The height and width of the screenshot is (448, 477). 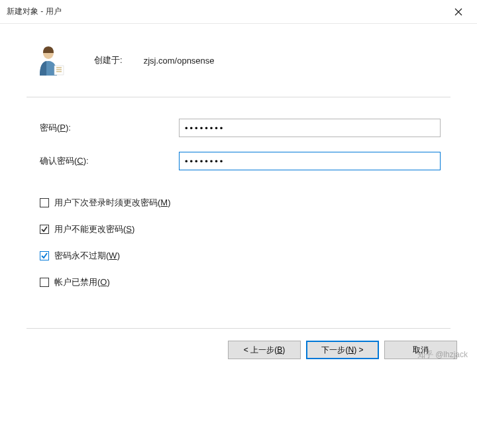 I want to click on created-in-value: zjsj.com/opnsense, so click(x=179, y=61).